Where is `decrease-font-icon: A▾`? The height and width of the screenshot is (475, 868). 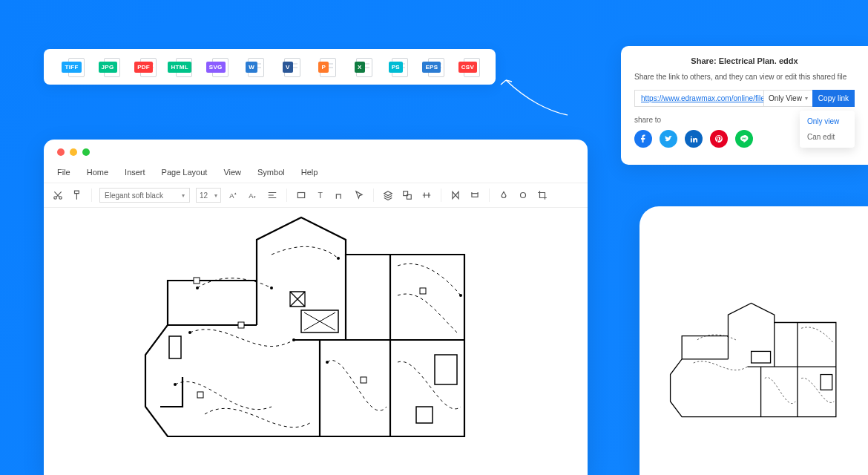
decrease-font-icon: A▾ is located at coordinates (253, 195).